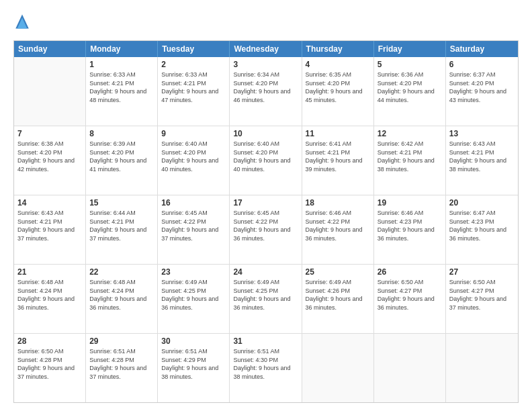 This screenshot has height=411, width=532. I want to click on cell-info: Sunrise: 6:50 AMSunset: 4:28 PMDaylight:…, so click(50, 364).